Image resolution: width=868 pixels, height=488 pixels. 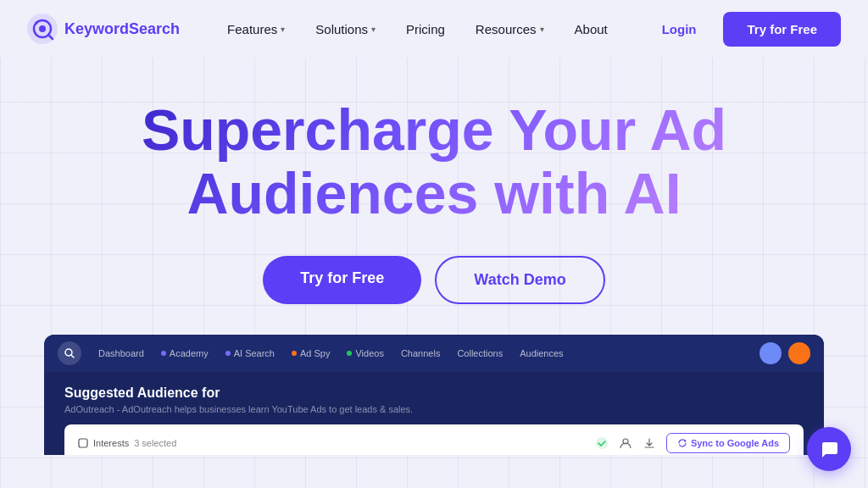 What do you see at coordinates (127, 443) in the screenshot?
I see `app-card-tag: Interests 3 selected` at bounding box center [127, 443].